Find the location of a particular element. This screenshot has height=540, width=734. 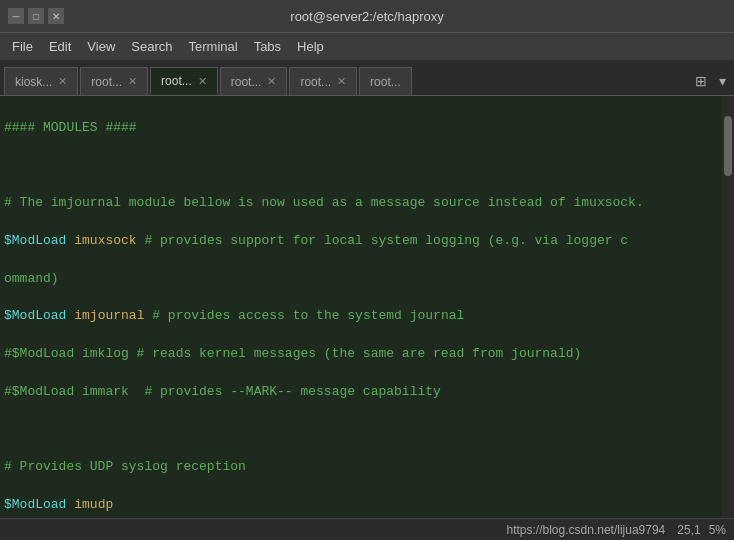

line-7: #$ModLoad immark # provides --MARK-- mes… is located at coordinates (361, 392).